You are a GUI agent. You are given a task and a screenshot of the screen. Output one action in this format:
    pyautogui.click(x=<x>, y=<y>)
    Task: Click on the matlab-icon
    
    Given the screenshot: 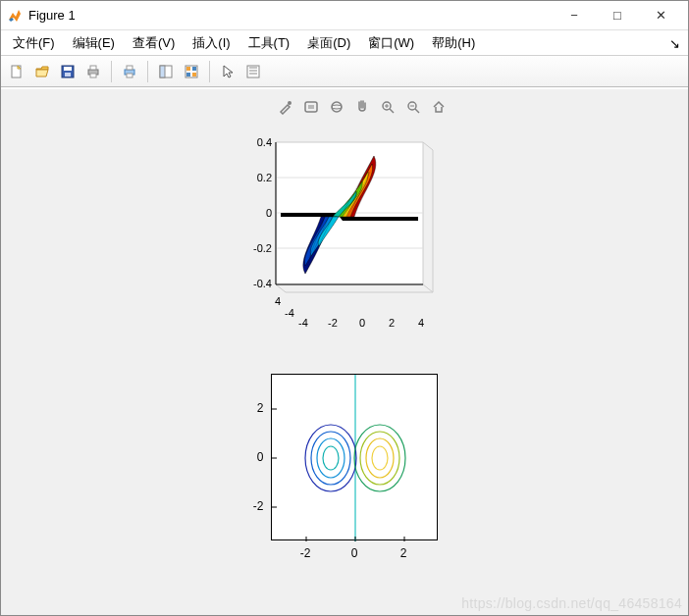 What is the action you would take?
    pyautogui.click(x=15, y=16)
    